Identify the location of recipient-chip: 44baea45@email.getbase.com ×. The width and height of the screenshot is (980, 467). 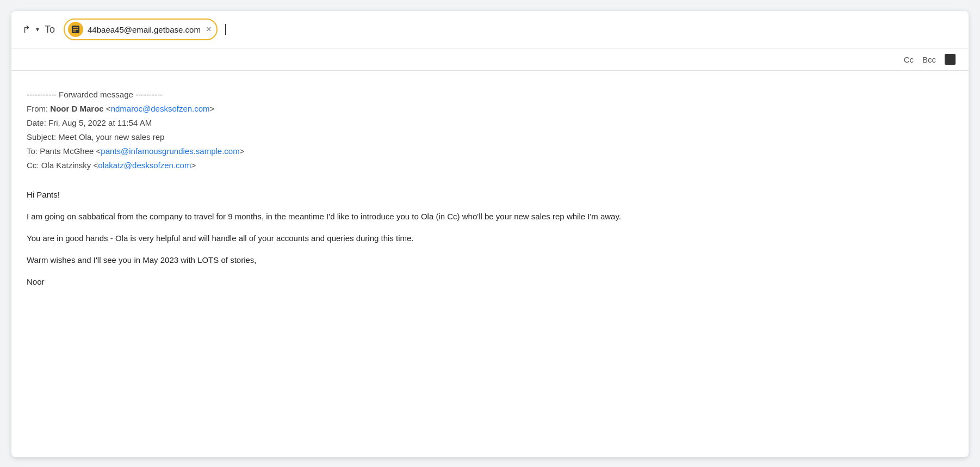
(140, 29).